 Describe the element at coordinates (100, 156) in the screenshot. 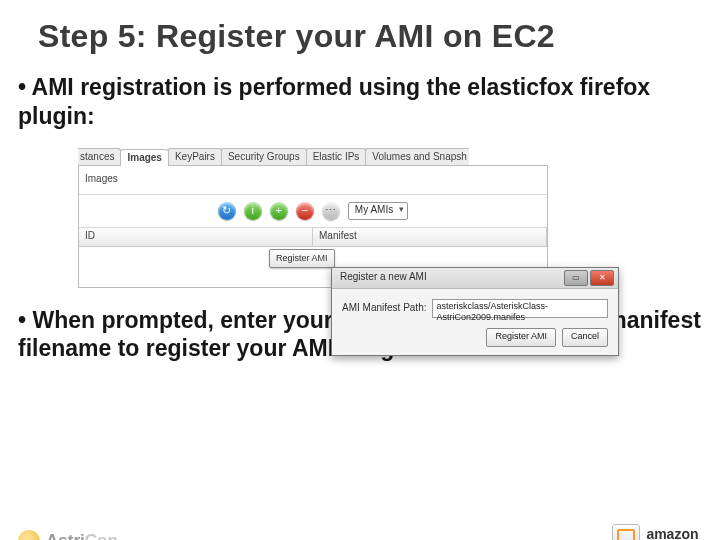

I see `tab-instances: stances` at that location.